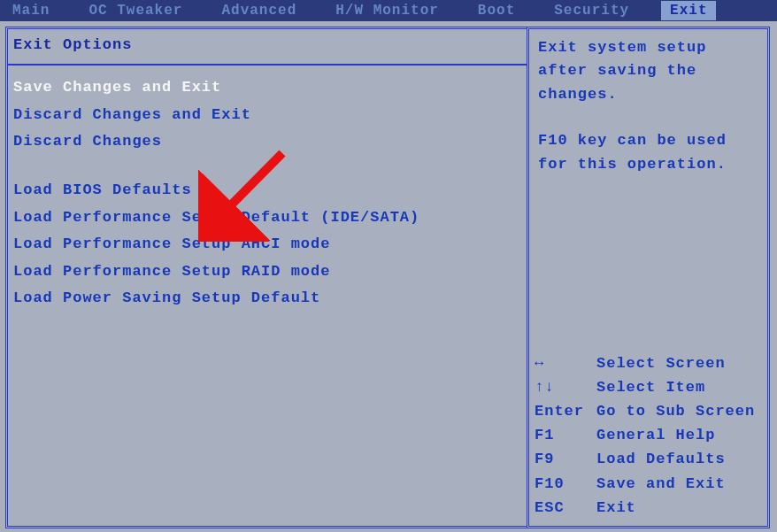  Describe the element at coordinates (267, 191) in the screenshot. I see `menu-item-load-bios-defaults: Load BIOS Defaults` at that location.